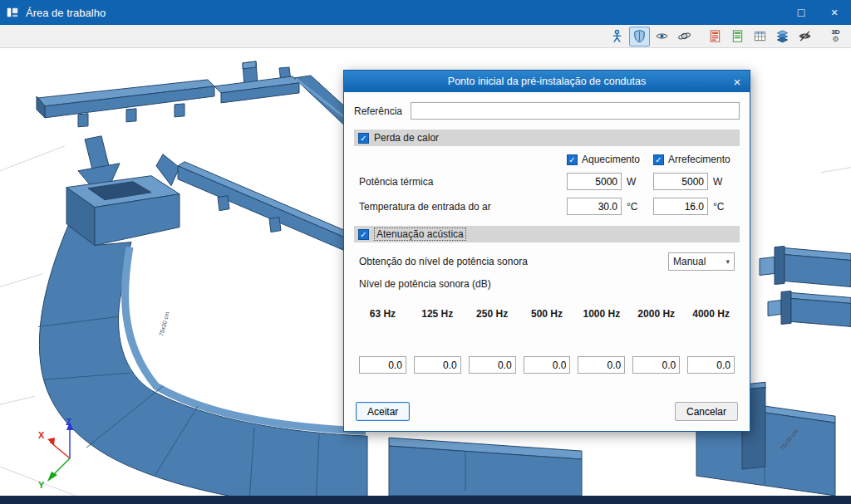 The image size is (851, 504). What do you see at coordinates (547, 314) in the screenshot?
I see `frequency-header-row: 63 Hz 125 Hz 250 Hz 500 Hz 1000 Hz 2000 …` at bounding box center [547, 314].